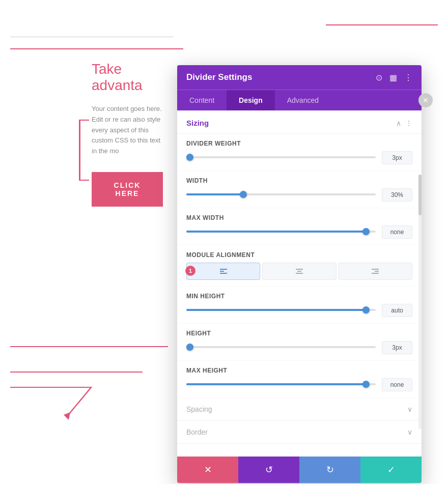  What do you see at coordinates (281, 348) in the screenshot?
I see `height-slider` at bounding box center [281, 348].